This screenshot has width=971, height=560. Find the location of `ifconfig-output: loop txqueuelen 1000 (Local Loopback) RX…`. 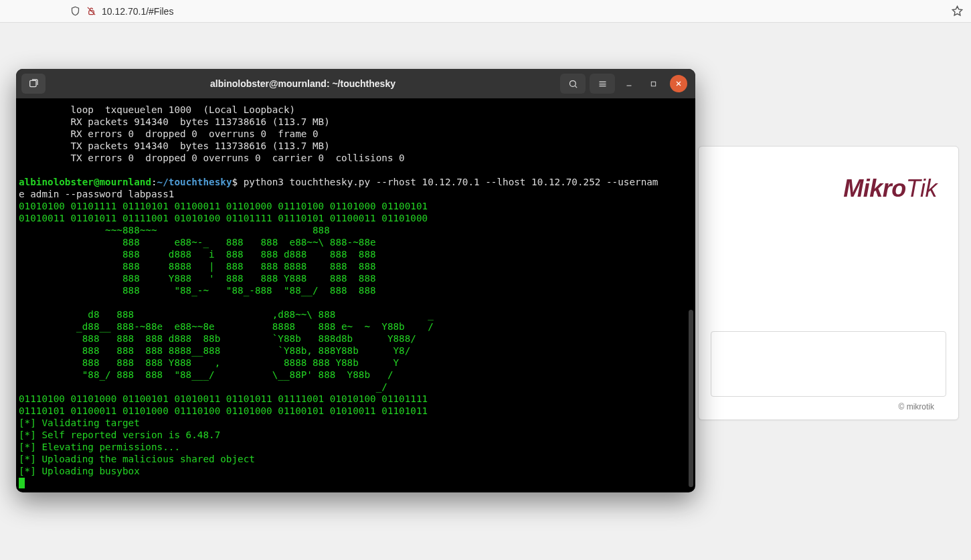

ifconfig-output: loop txqueuelen 1000 (Local Loopback) RX… is located at coordinates (211, 134).